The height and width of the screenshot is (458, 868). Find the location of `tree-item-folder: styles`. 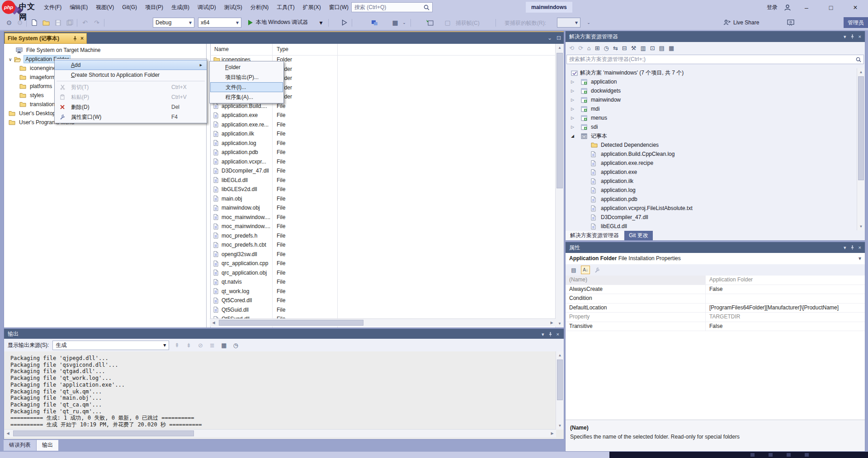

tree-item-folder: styles is located at coordinates (33, 95).